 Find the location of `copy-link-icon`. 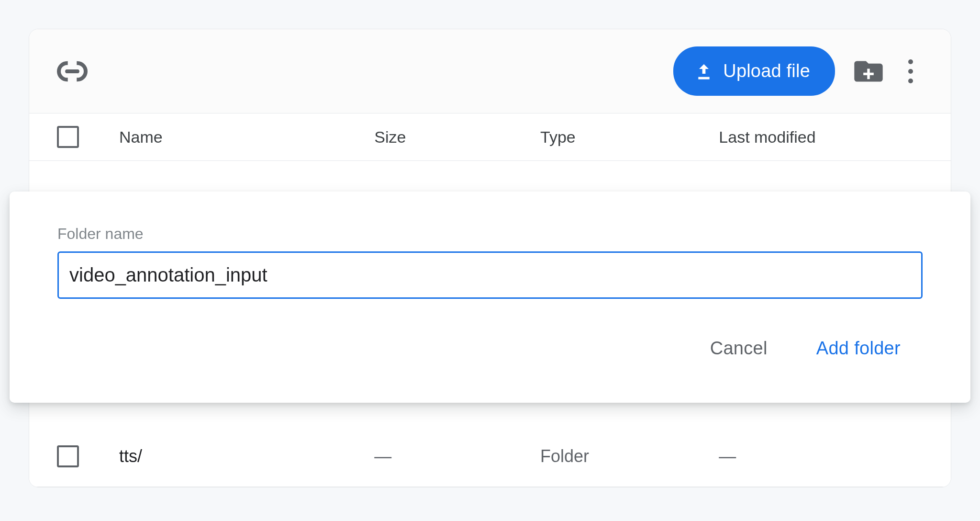

copy-link-icon is located at coordinates (72, 71).